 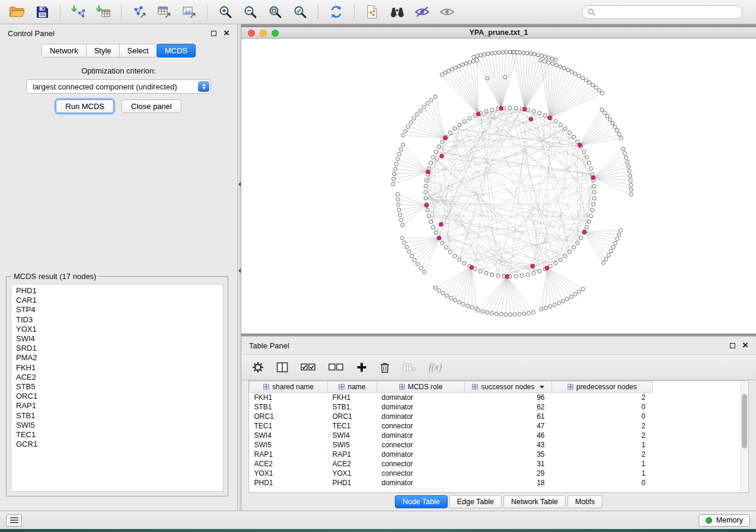 What do you see at coordinates (120, 387) in the screenshot?
I see `mcds-result-item: STB5` at bounding box center [120, 387].